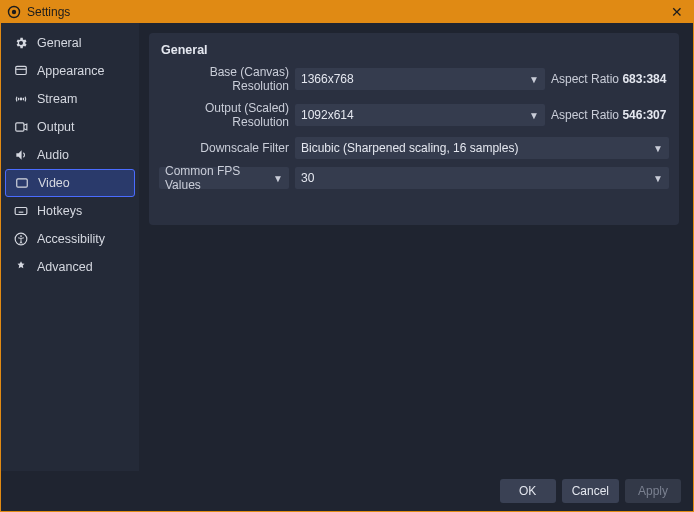  What do you see at coordinates (21, 127) in the screenshot?
I see `output-icon` at bounding box center [21, 127].